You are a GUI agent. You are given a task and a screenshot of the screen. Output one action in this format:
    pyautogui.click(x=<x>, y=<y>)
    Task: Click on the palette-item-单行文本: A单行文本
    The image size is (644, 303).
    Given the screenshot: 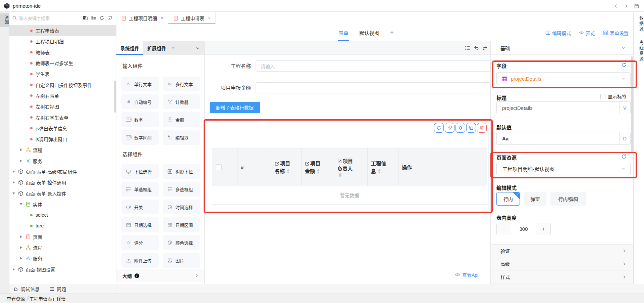 What is the action you would take?
    pyautogui.click(x=140, y=84)
    